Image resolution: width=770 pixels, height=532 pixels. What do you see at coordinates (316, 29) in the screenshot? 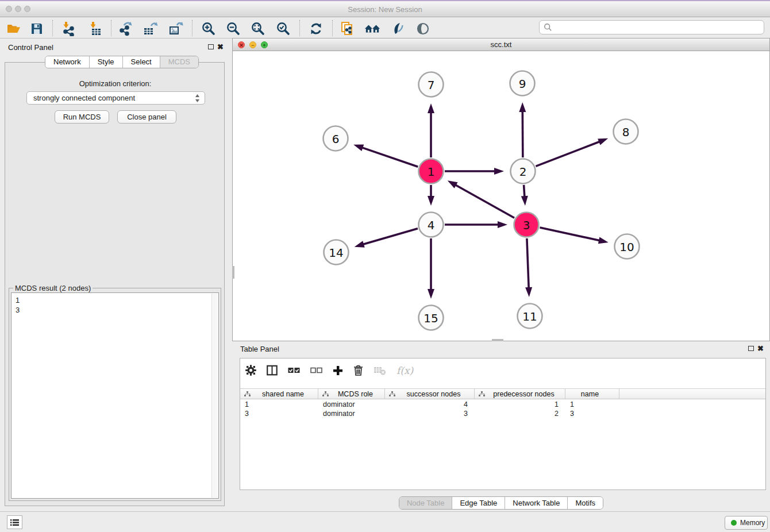
I see `refresh-view-icon` at bounding box center [316, 29].